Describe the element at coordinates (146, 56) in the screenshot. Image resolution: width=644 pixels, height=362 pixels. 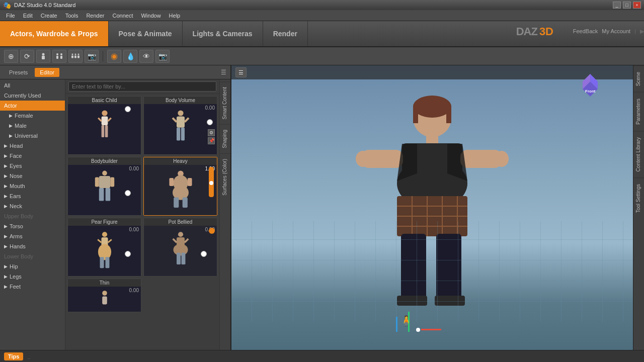
I see `toolbar-visibility-btn: 👁` at that location.